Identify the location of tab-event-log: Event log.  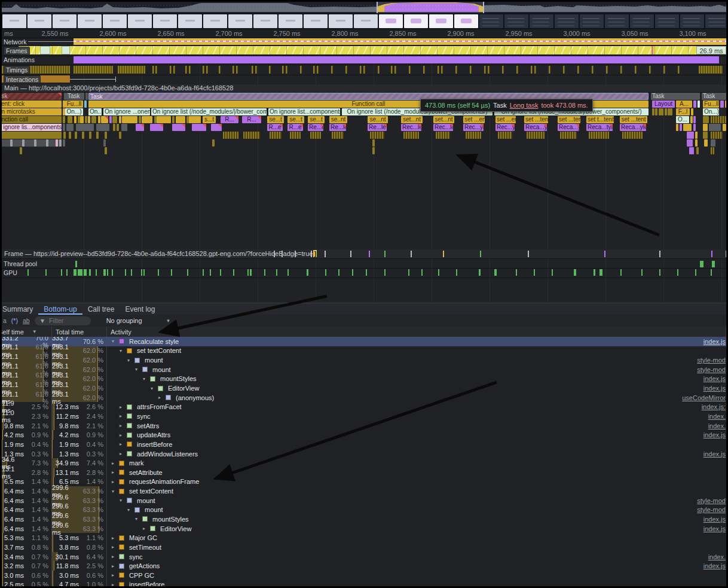
(140, 309).